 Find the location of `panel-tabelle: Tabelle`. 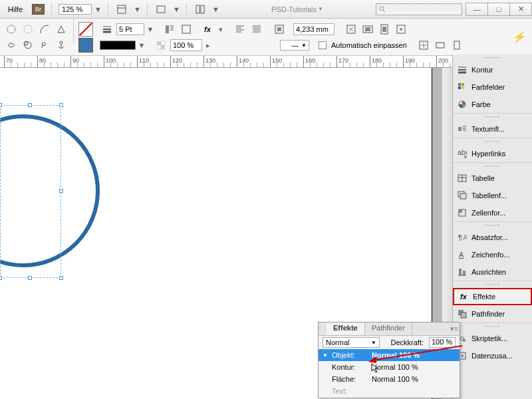

panel-tabelle: Tabelle is located at coordinates (492, 178).